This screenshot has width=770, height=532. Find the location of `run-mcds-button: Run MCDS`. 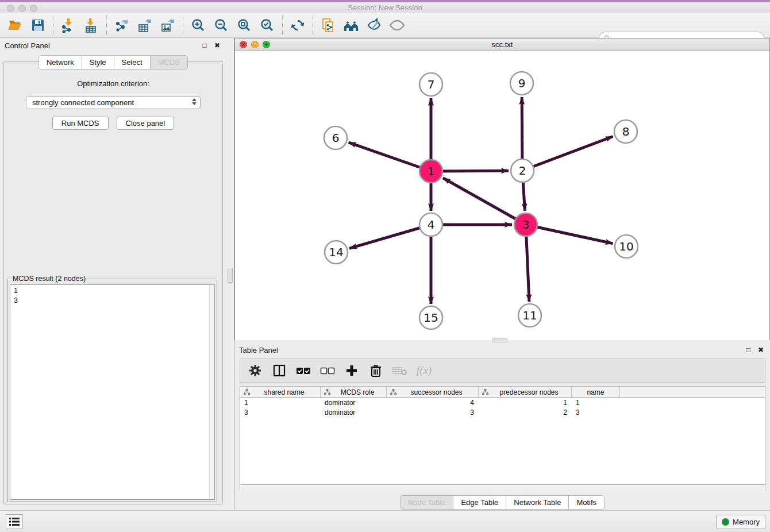

run-mcds-button: Run MCDS is located at coordinates (80, 123).